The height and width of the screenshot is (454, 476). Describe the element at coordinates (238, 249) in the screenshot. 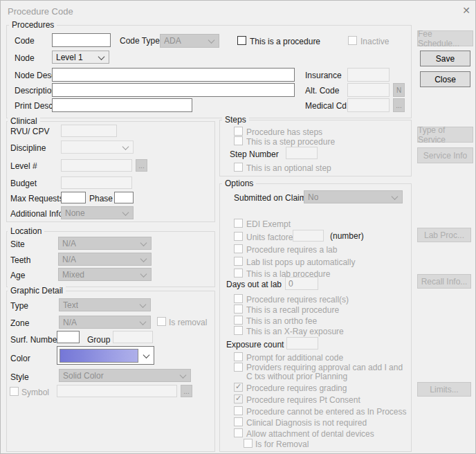

I see `procedure-requires-a-lab-checkbox` at that location.